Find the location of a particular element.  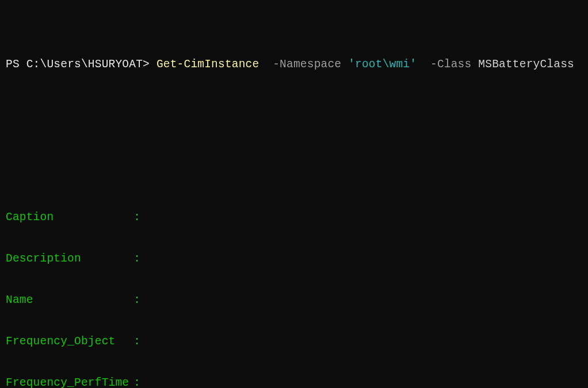

output-row: Name: is located at coordinates (294, 300).